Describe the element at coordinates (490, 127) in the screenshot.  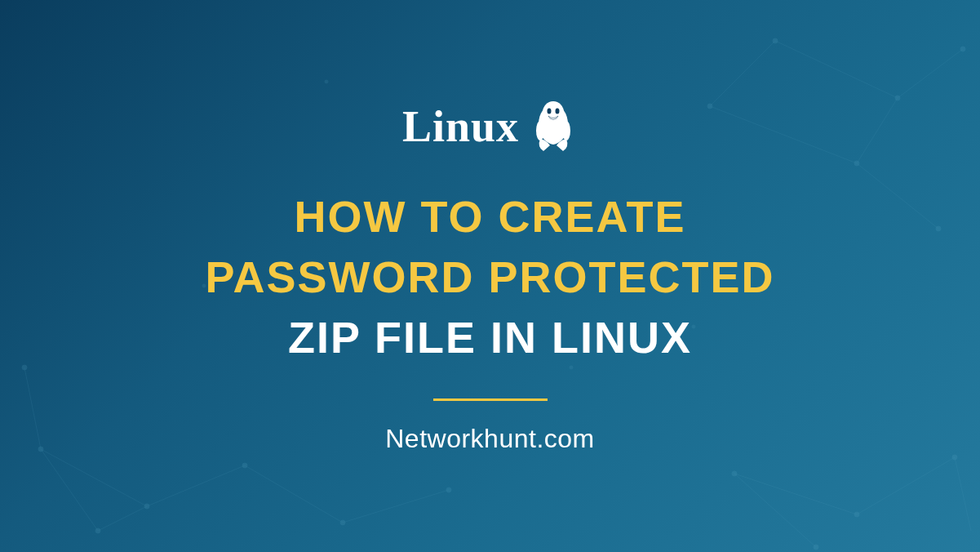
I see `logo-section: Linux` at that location.